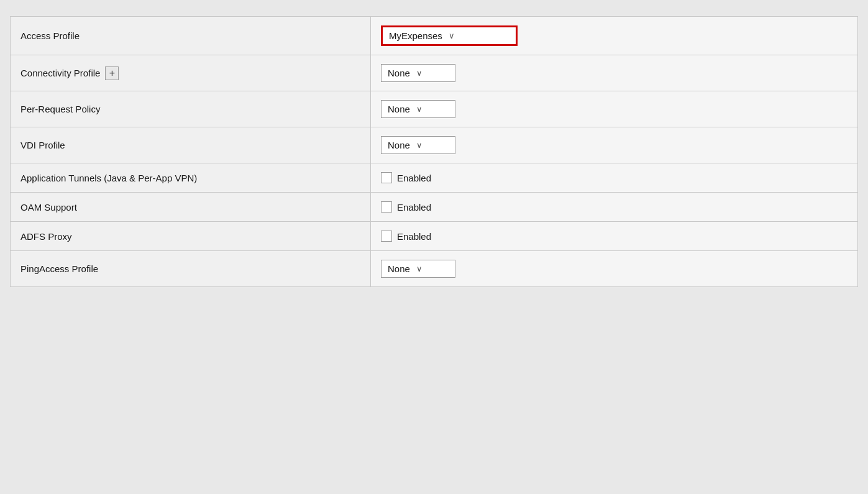 The image size is (868, 494). I want to click on select-pingaccess-profile: None∨, so click(418, 268).